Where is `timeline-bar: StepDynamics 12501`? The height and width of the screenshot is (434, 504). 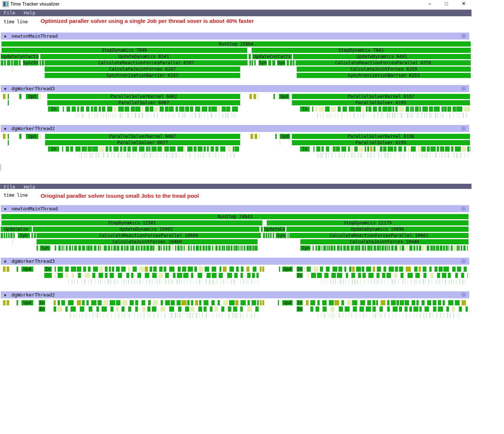 timeline-bar: StepDynamics 12501 is located at coordinates (132, 223).